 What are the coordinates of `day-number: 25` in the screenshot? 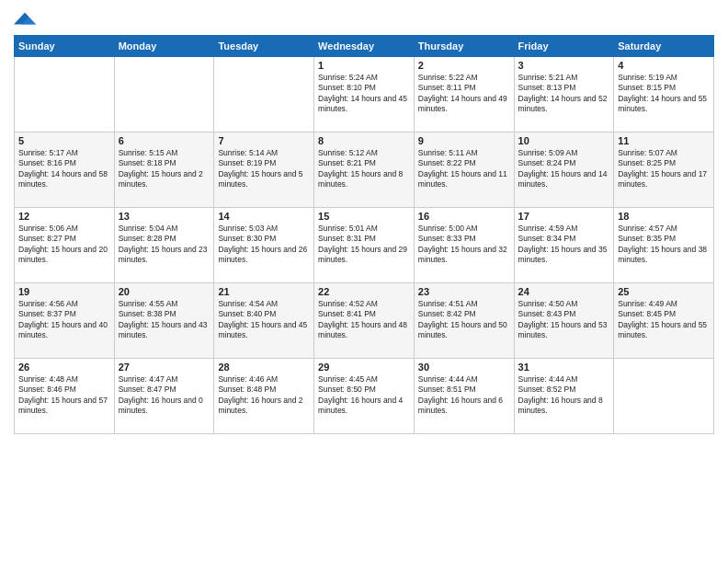 It's located at (664, 292).